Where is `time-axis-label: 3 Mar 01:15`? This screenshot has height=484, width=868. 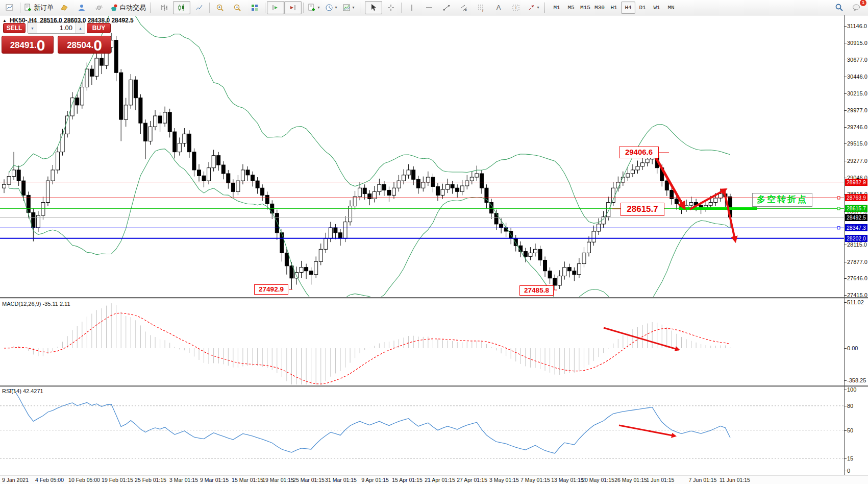 time-axis-label: 3 Mar 01:15 is located at coordinates (184, 480).